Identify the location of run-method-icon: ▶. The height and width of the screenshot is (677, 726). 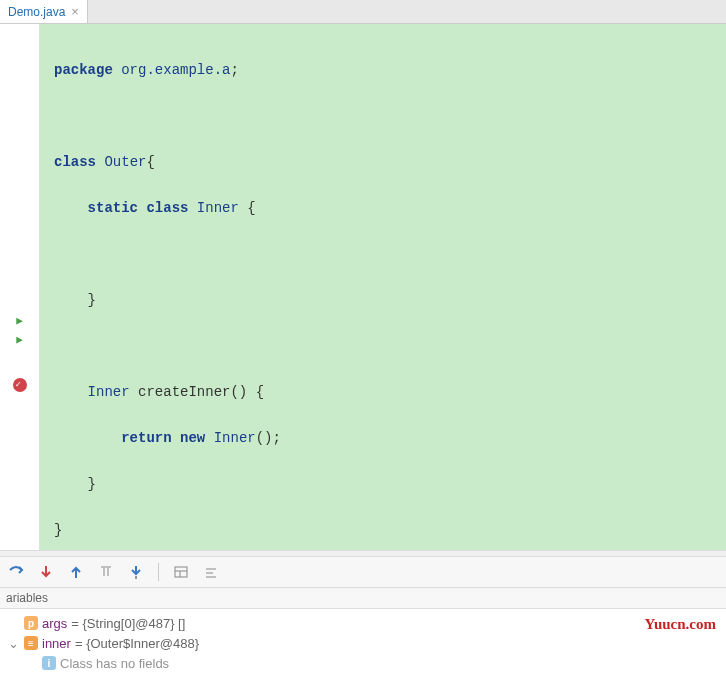
(20, 340).